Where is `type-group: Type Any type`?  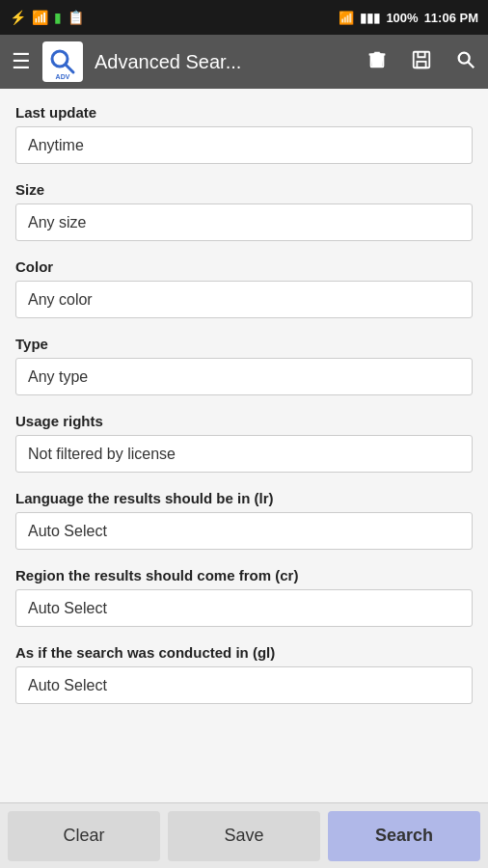
type-group: Type Any type is located at coordinates (244, 366).